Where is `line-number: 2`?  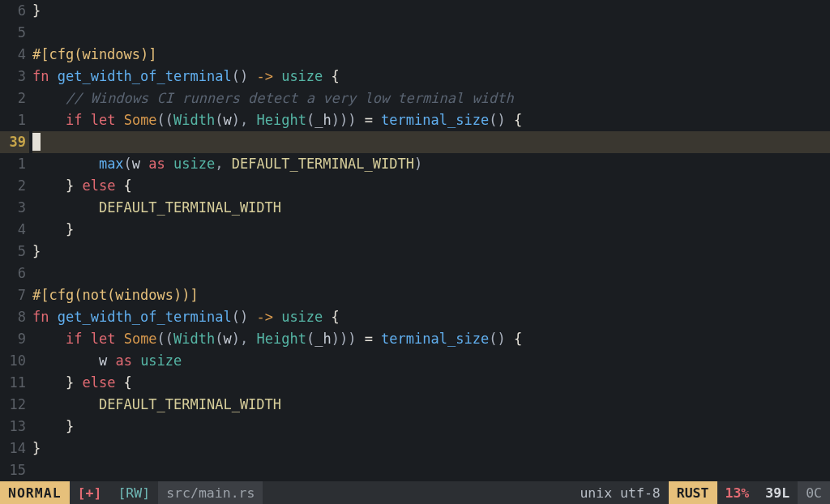 line-number: 2 is located at coordinates (15, 99).